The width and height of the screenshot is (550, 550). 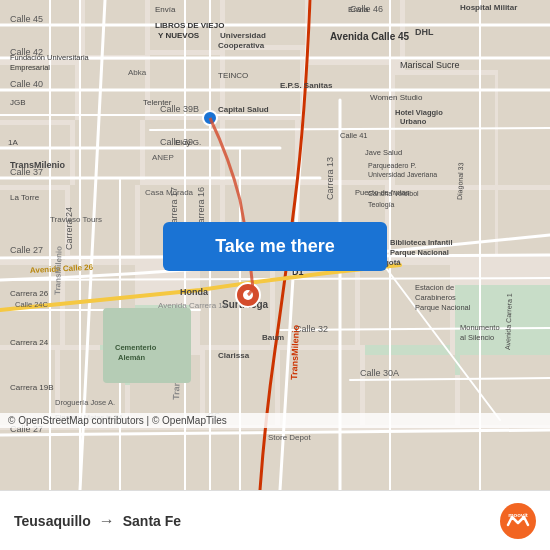 I want to click on svg-text: Biblioteca Infantil, so click(x=422, y=242).